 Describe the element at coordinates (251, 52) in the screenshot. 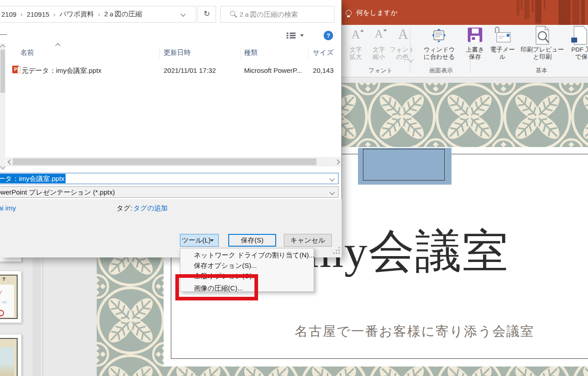

I see `column-header-type: 種類` at that location.